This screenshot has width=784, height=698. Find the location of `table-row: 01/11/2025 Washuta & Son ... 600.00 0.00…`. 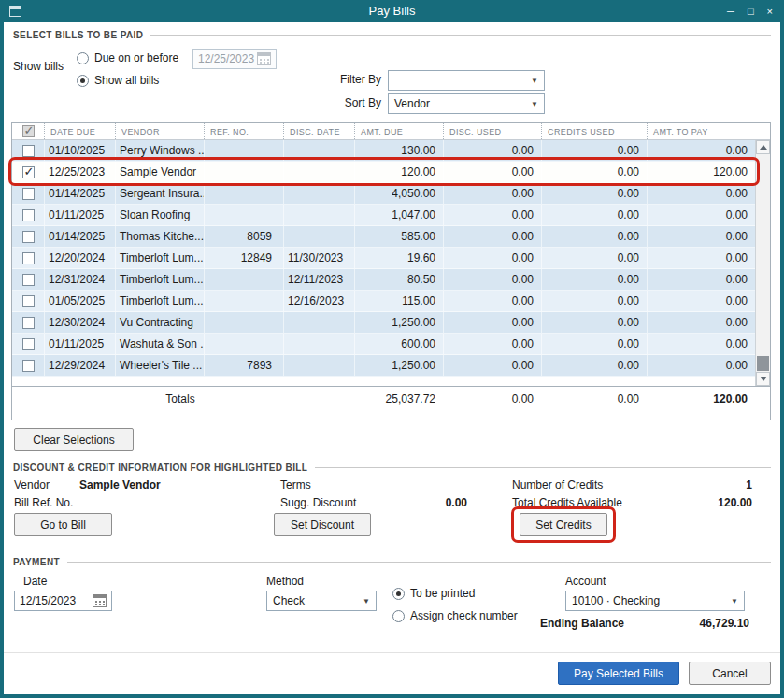

table-row: 01/11/2025 Washuta & Son ... 600.00 0.00… is located at coordinates (383, 344).